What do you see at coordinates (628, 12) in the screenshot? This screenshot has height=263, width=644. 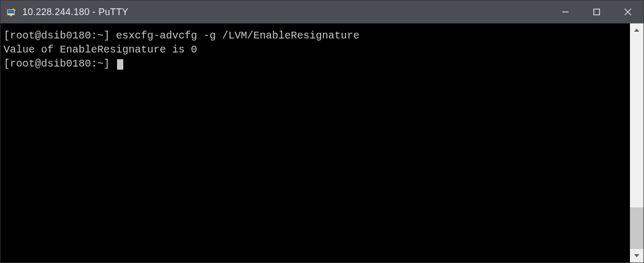 I see `close-button` at bounding box center [628, 12].